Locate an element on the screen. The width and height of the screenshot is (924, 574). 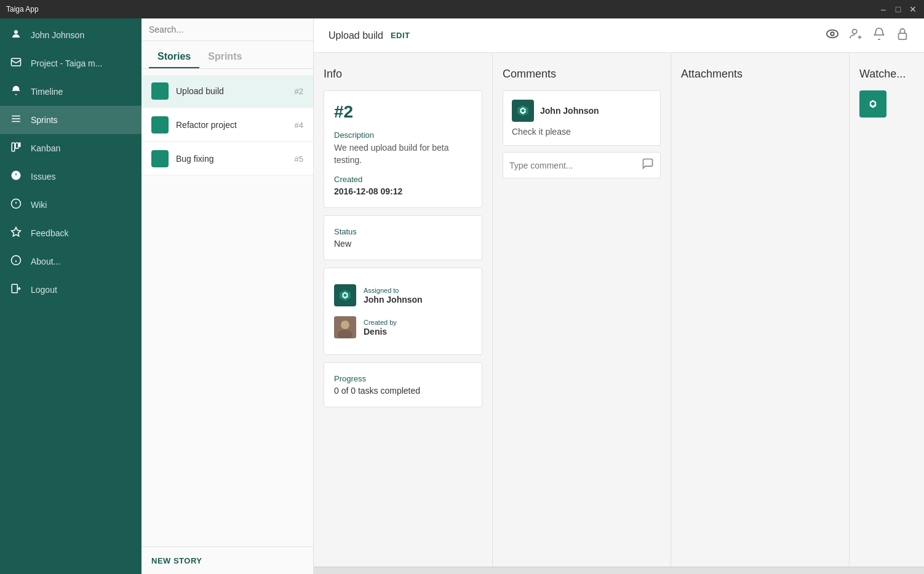
stories-footer: NEW STORY is located at coordinates (228, 560).